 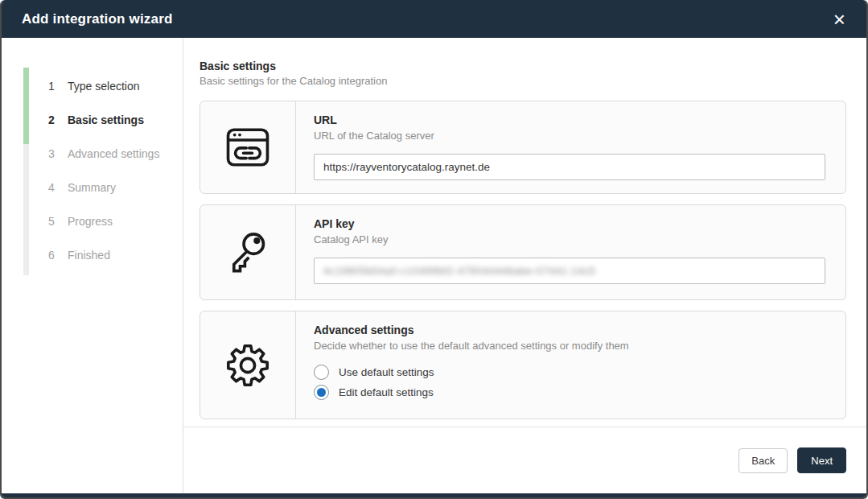 What do you see at coordinates (248, 365) in the screenshot?
I see `advanced-settings-card-icon-panel` at bounding box center [248, 365].